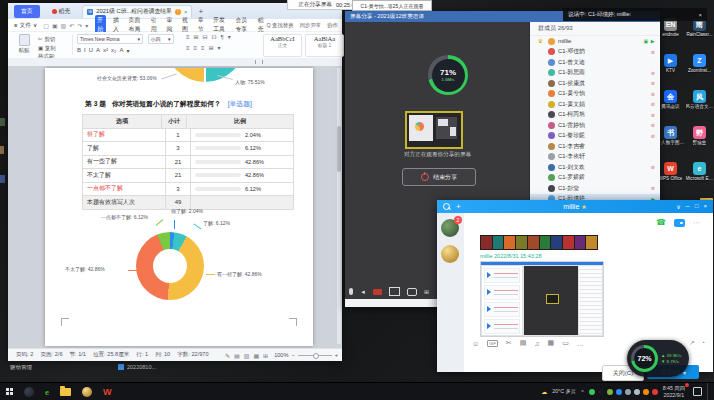 This screenshot has height=400, width=714. Describe the element at coordinates (539, 242) in the screenshot. I see `message-image-books` at that location.